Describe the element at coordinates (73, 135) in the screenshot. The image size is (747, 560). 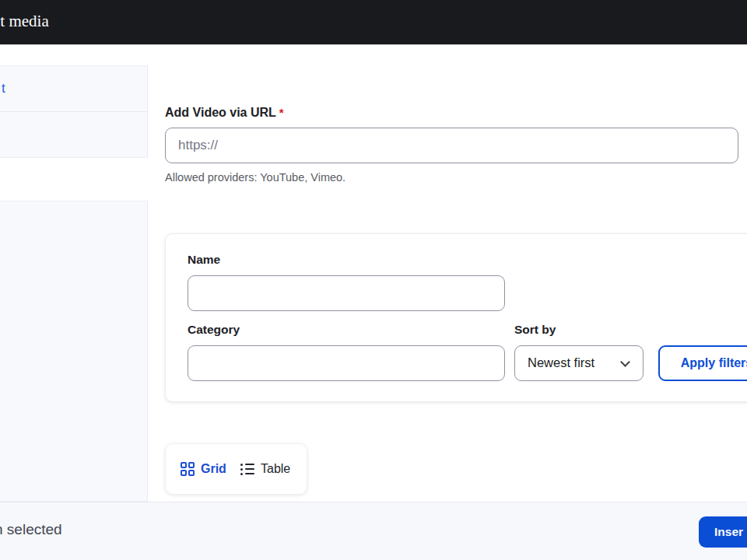
I see `media-type-tab` at that location.